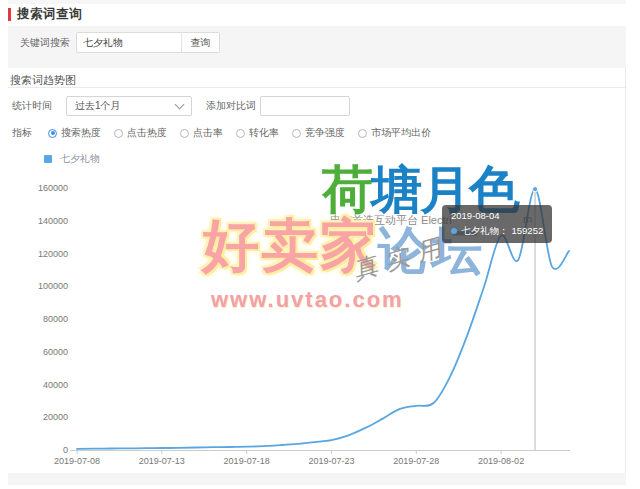 This screenshot has width=640, height=489. Describe the element at coordinates (50, 14) in the screenshot. I see `page-title: 搜索词查询` at that location.